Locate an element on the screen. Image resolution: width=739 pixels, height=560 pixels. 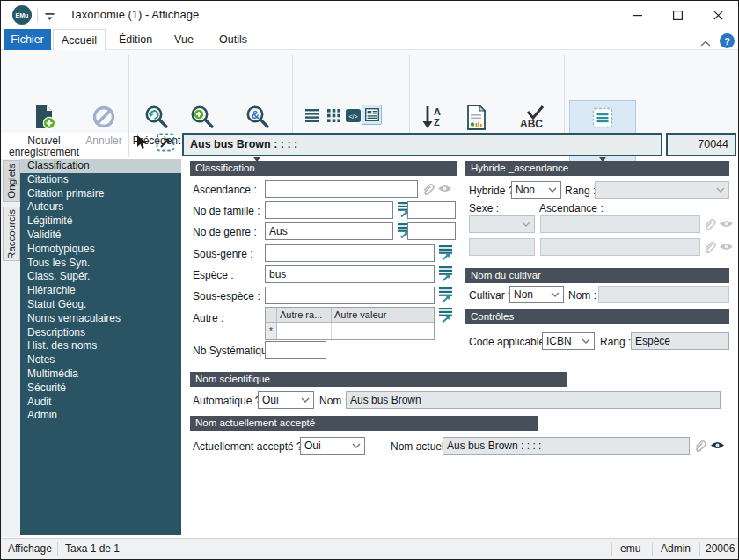
nom-scientifique-input is located at coordinates (533, 400).